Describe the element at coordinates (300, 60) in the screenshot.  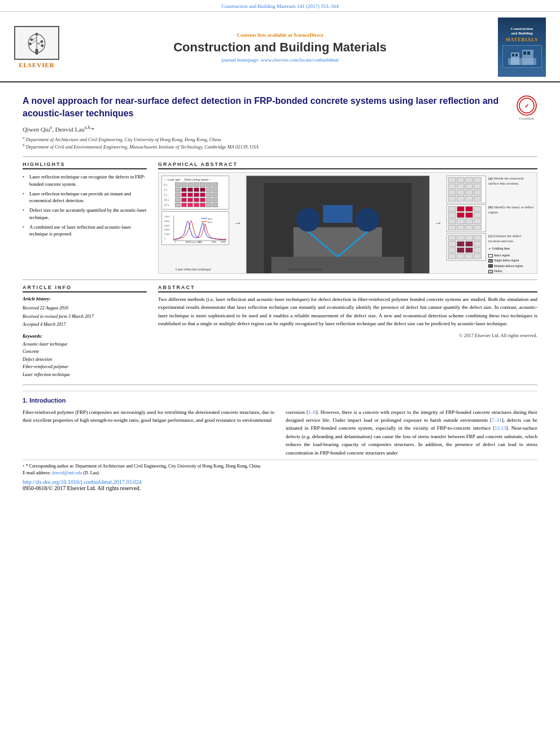
I see `homepage-url: www.elsevier.com/locate/conbuildmat` at that location.